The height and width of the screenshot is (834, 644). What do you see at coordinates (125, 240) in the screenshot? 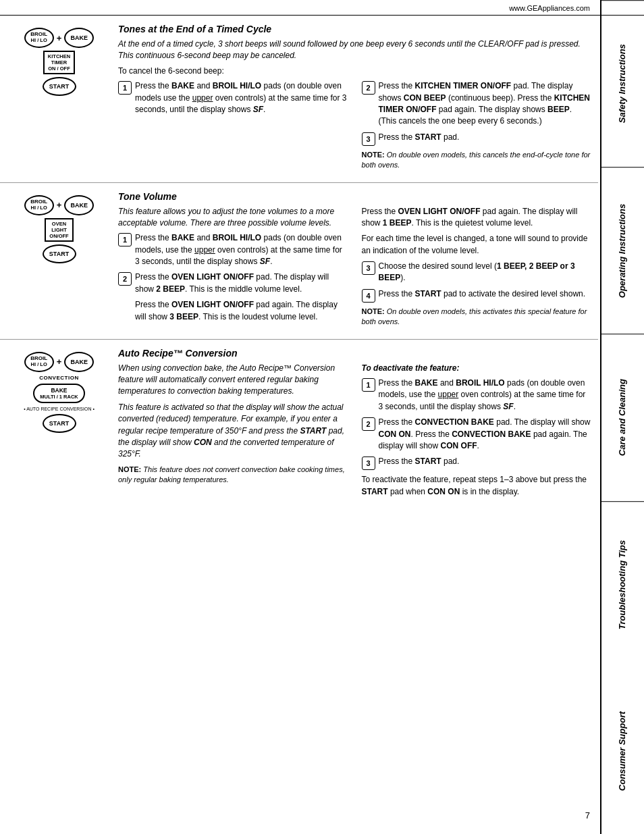
I see `vol-step-num-1: 1` at bounding box center [125, 240].